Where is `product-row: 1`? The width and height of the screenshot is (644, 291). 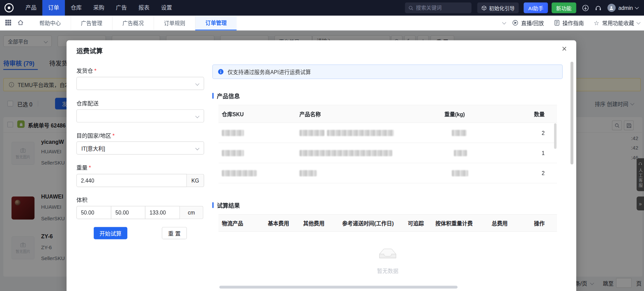
product-row: 1 is located at coordinates (388, 153).